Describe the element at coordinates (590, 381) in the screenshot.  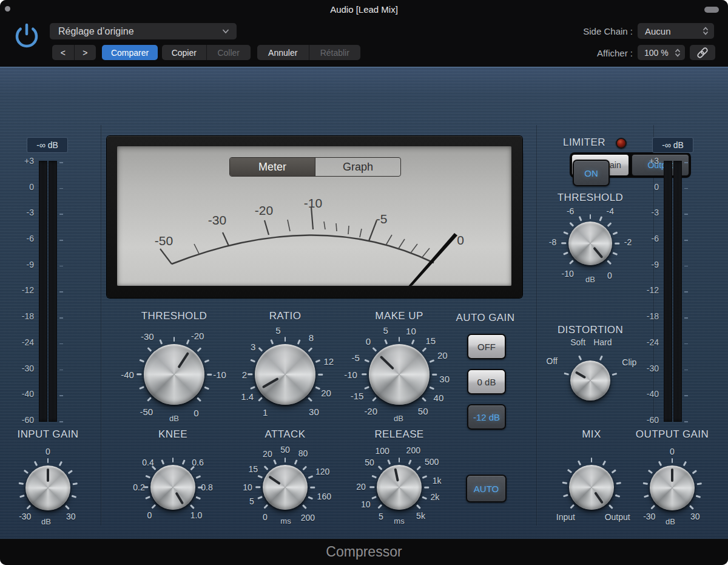
I see `distortion-knob` at that location.